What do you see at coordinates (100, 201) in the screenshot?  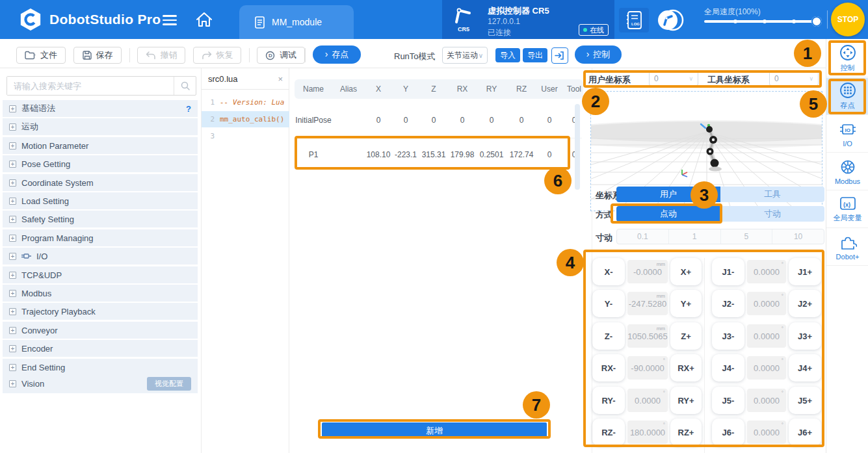 I see `sidebar-item-load-setting: + Load Setting` at bounding box center [100, 201].